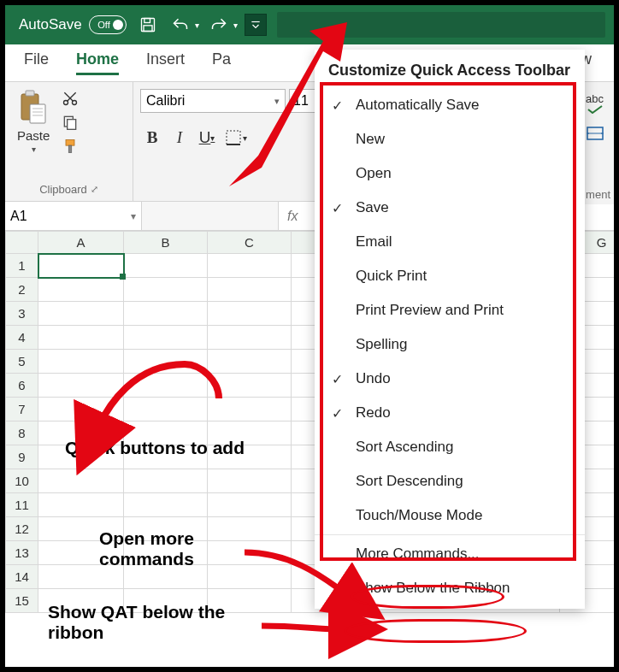 The width and height of the screenshot is (619, 672). I want to click on qat-menu-item: Sort Ascending, so click(450, 447).